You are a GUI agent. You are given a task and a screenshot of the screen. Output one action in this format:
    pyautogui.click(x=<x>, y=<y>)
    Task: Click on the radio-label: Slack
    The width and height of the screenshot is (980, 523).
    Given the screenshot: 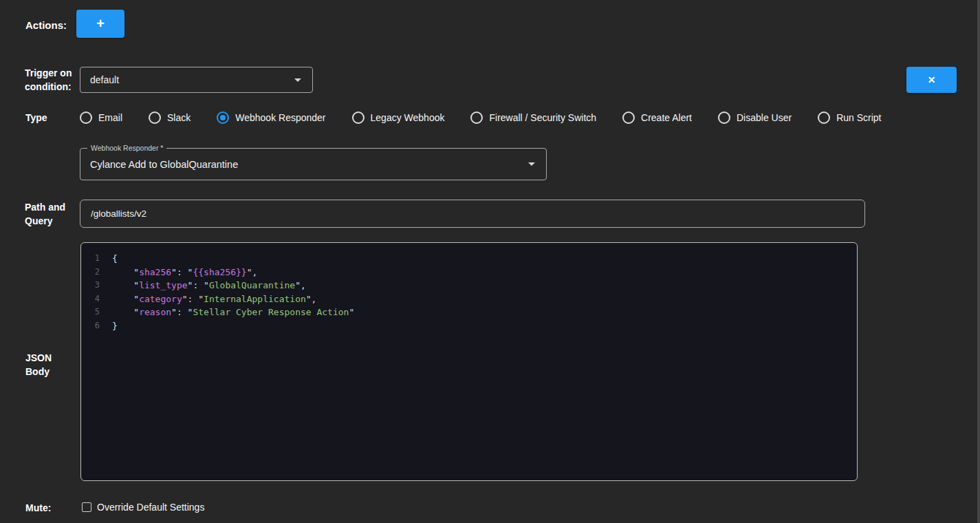 What is the action you would take?
    pyautogui.click(x=179, y=118)
    